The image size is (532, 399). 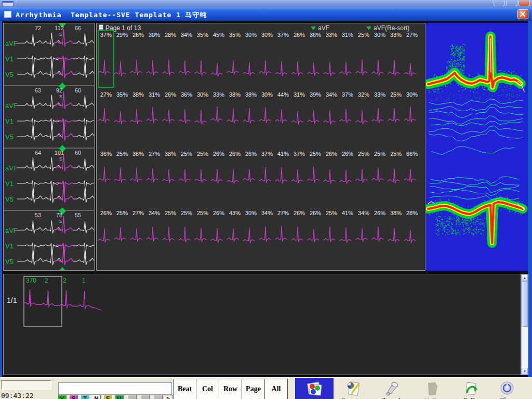 I want to click on close-button, so click(x=523, y=15).